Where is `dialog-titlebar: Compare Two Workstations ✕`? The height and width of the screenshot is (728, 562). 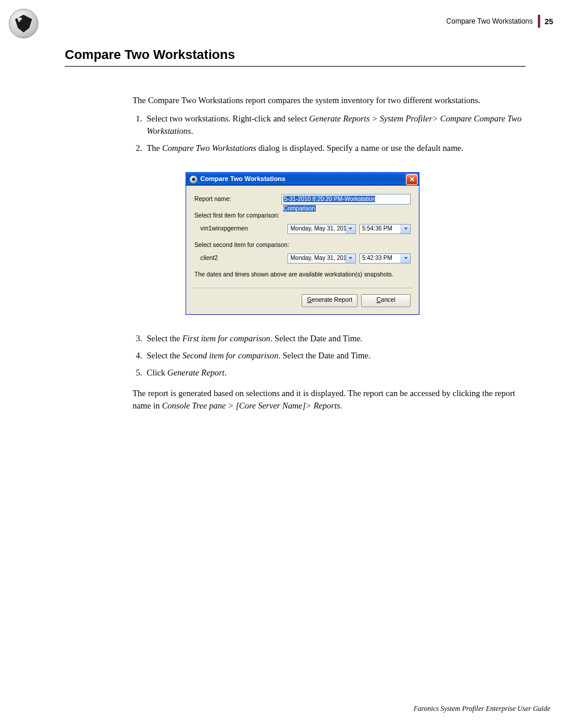 dialog-titlebar: Compare Two Workstations ✕ is located at coordinates (303, 179).